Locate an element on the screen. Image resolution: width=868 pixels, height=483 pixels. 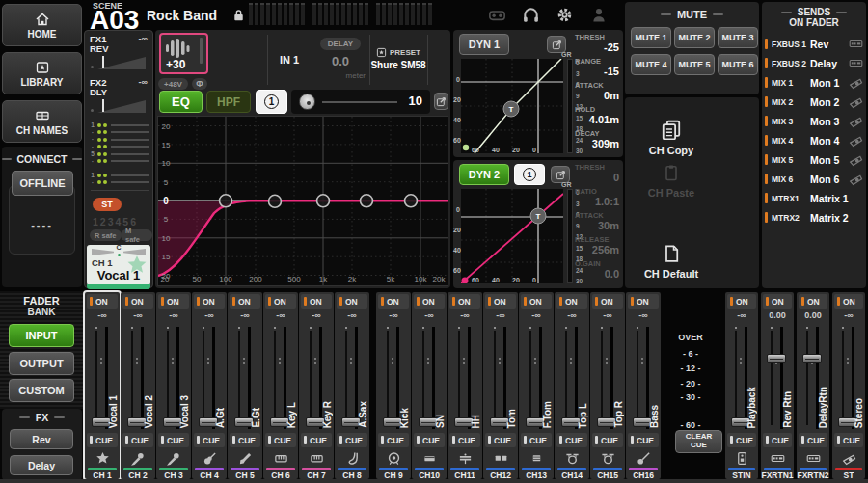
offline-button: OFFLINE is located at coordinates (42, 183).